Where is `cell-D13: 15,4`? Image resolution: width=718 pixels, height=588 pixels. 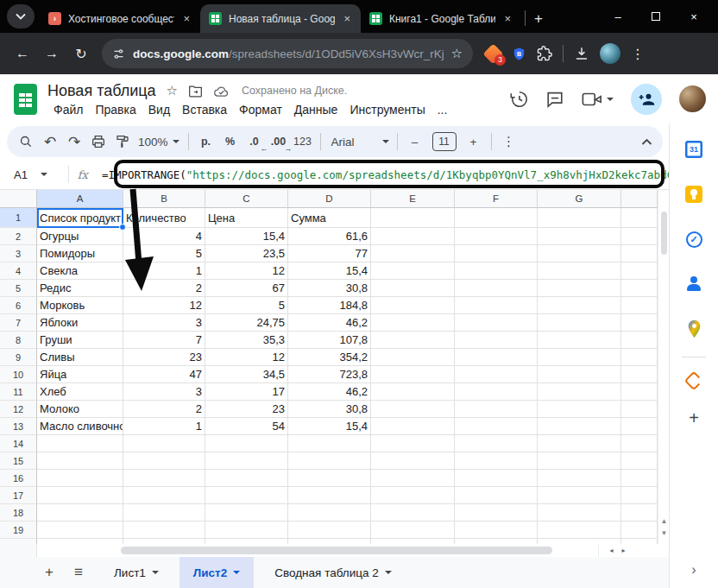 cell-D13: 15,4 is located at coordinates (330, 427).